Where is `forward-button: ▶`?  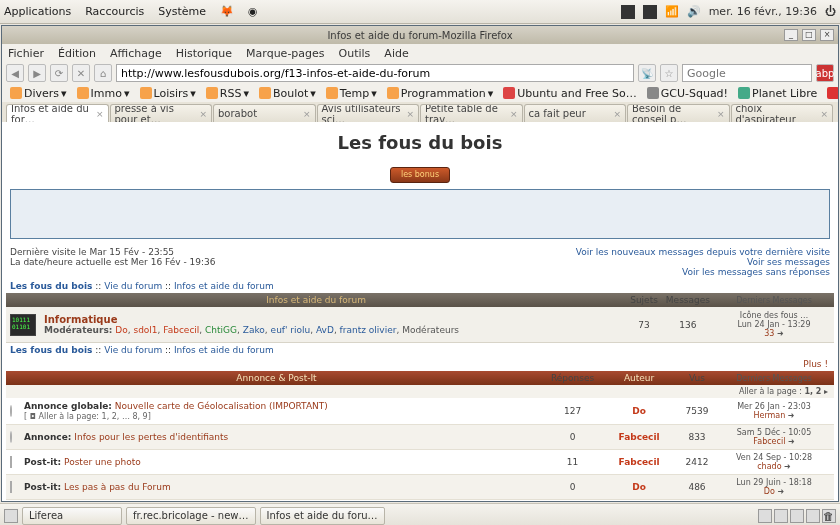
forward-button: ▶ is located at coordinates (37, 73).